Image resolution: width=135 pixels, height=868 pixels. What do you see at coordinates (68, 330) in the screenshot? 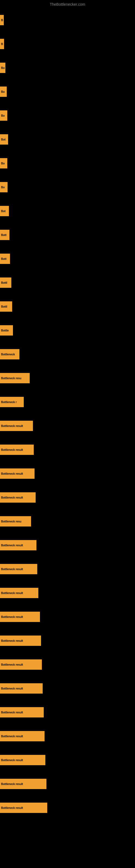
I see `bar-row: Bottle` at bounding box center [68, 330].